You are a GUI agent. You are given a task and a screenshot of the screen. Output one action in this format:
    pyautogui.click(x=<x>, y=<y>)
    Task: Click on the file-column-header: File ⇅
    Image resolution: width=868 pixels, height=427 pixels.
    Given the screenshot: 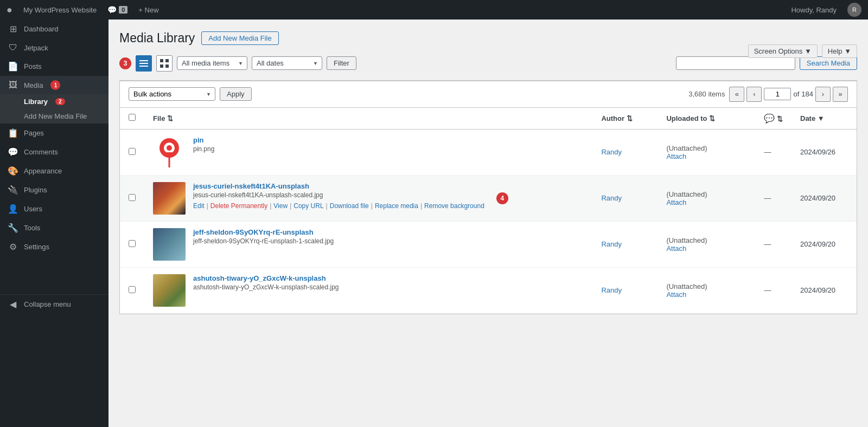 What is the action you would take?
    pyautogui.click(x=368, y=119)
    